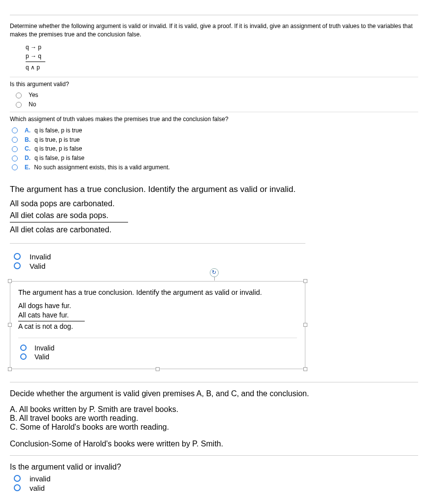 The height and width of the screenshot is (504, 428). I want to click on q1-option-b: B. q is true, p is true, so click(215, 140).